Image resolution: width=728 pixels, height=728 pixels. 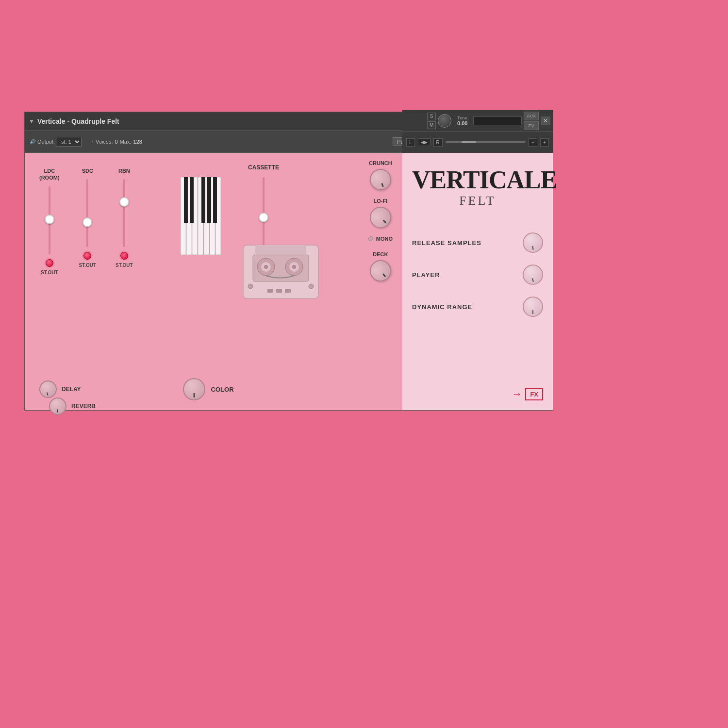 What do you see at coordinates (478, 201) in the screenshot?
I see `felt-subtitle: FELT` at bounding box center [478, 201].